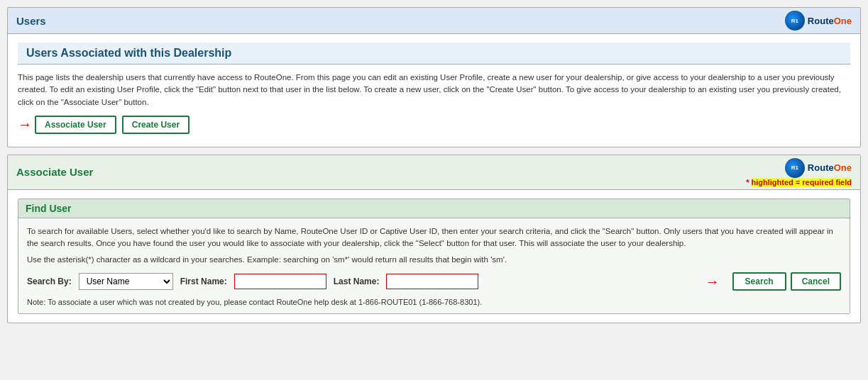 This screenshot has width=868, height=380. Describe the element at coordinates (126, 281) in the screenshot. I see `search-by-select: User Name RouteOne User ID Captive User …` at that location.